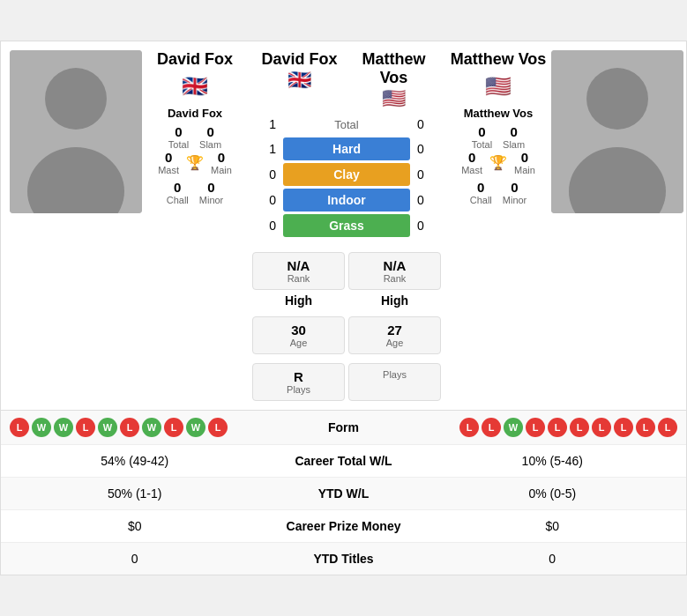  Describe the element at coordinates (168, 157) in the screenshot. I see `left-mast-val: 0` at that location.